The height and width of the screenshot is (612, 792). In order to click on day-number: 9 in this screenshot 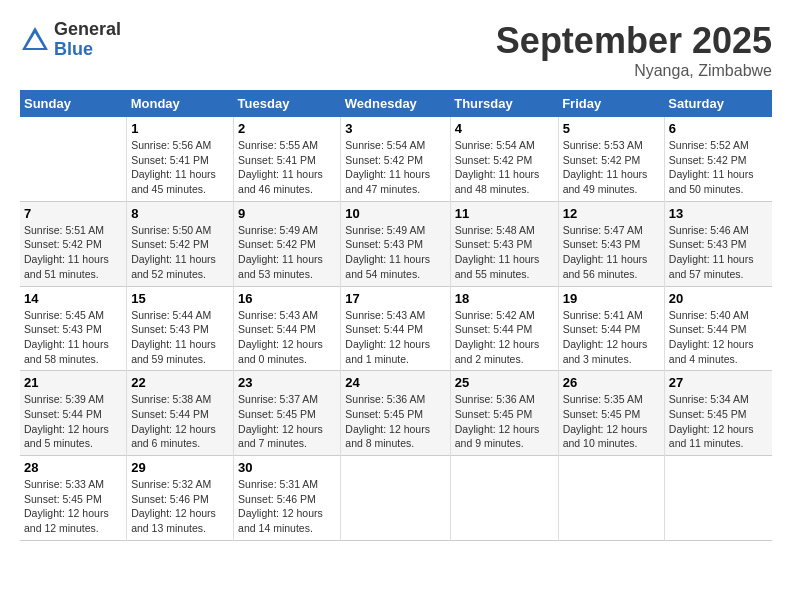, I will do `click(287, 214)`.